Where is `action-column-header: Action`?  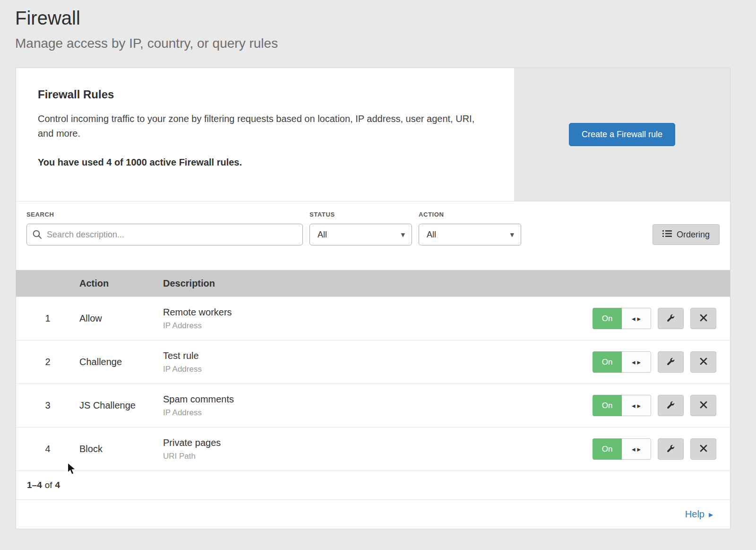
action-column-header: Action is located at coordinates (121, 284).